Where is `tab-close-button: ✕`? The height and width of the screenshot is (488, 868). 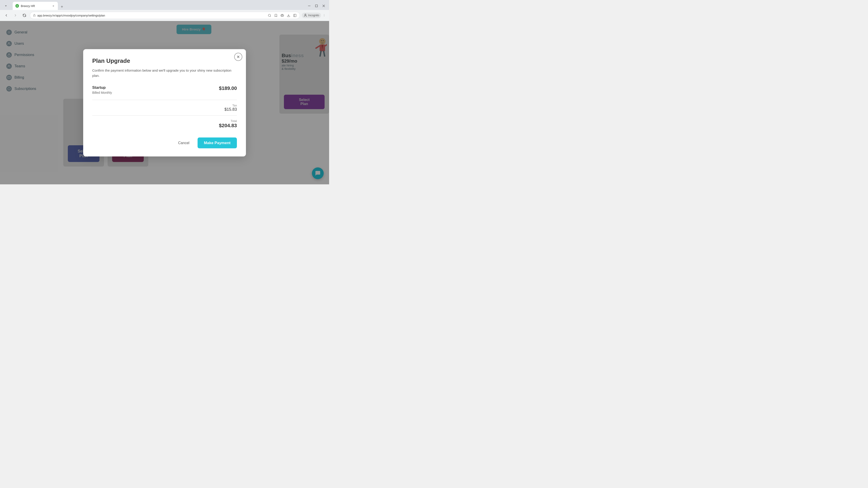 tab-close-button: ✕ is located at coordinates (53, 6).